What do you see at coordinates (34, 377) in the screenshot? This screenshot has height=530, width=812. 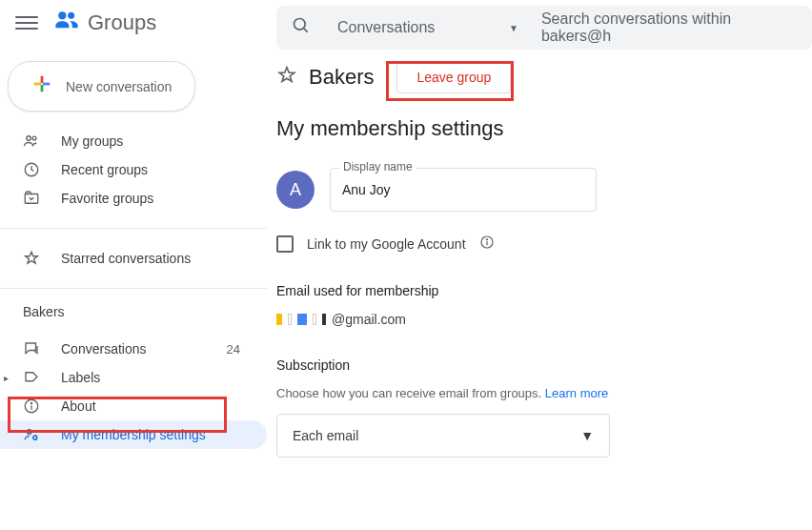 I see `tag-icon` at bounding box center [34, 377].